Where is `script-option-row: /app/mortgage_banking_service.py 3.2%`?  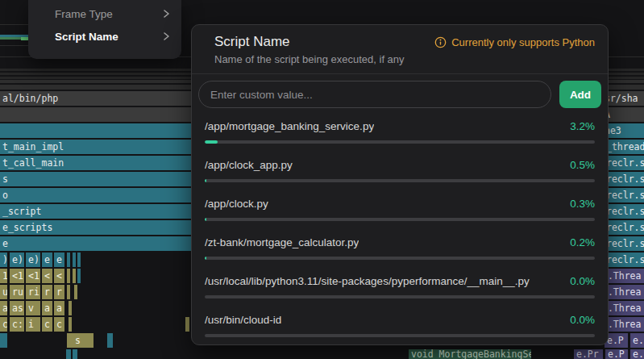 script-option-row: /app/mortgage_banking_service.py 3.2% is located at coordinates (400, 126).